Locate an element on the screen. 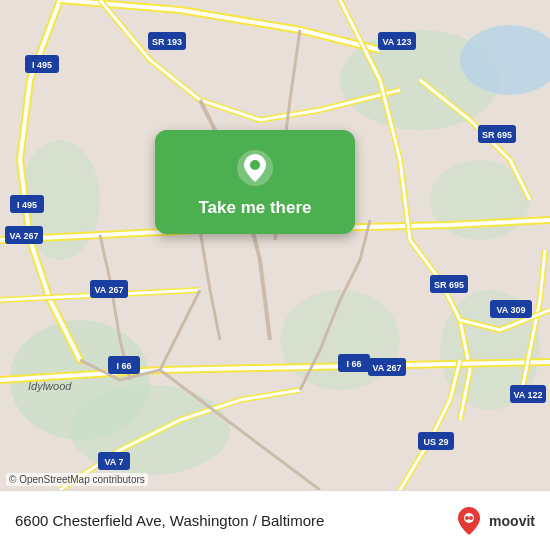  address-text: 6600 Chesterfield Ave, Washington / Balt… is located at coordinates (170, 520).